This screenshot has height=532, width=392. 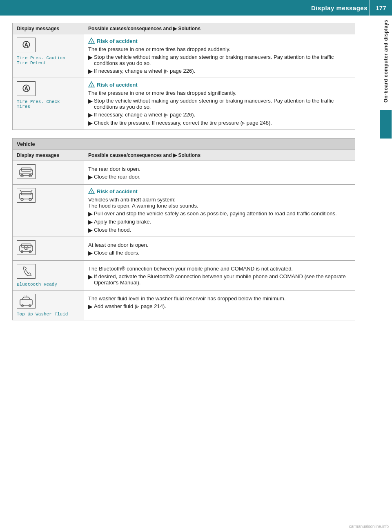 What do you see at coordinates (220, 29) in the screenshot?
I see `col2-header: Possible causes/consequences and ▶ Solut…` at bounding box center [220, 29].